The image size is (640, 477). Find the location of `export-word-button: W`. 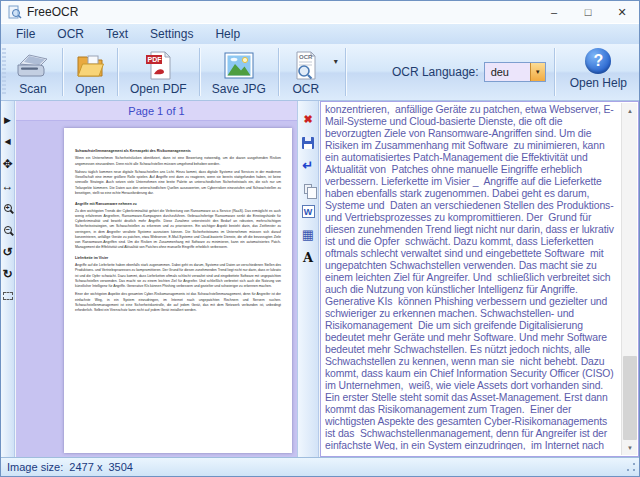

export-word-button: W is located at coordinates (308, 212).